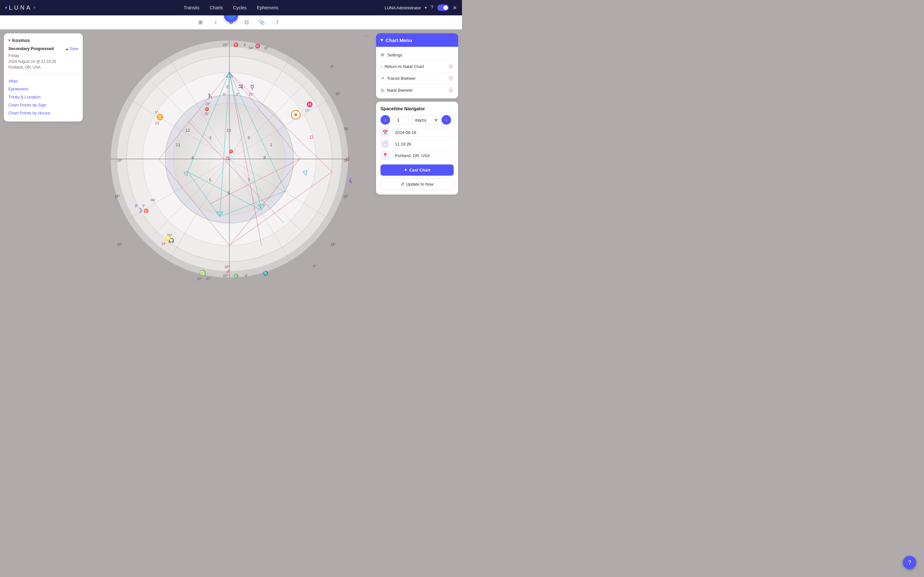  What do you see at coordinates (44, 77) in the screenshot?
I see `kosmos-card: ▾ Kosmos Secondary Progressed ☁ Save Fri…` at bounding box center [44, 77].